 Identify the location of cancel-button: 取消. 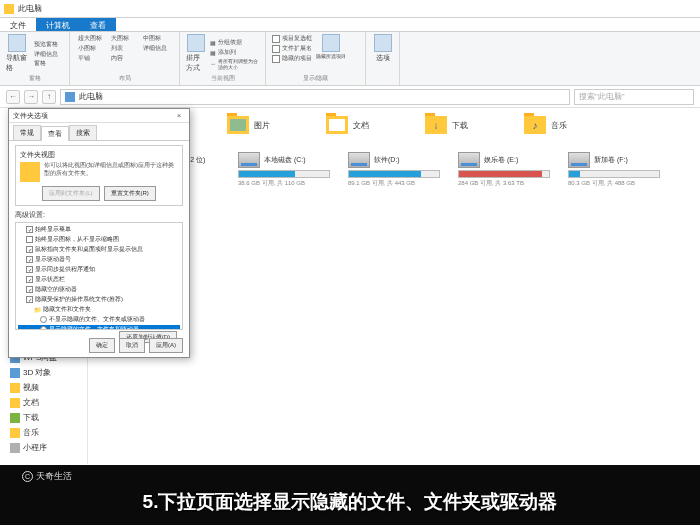
(132, 346).